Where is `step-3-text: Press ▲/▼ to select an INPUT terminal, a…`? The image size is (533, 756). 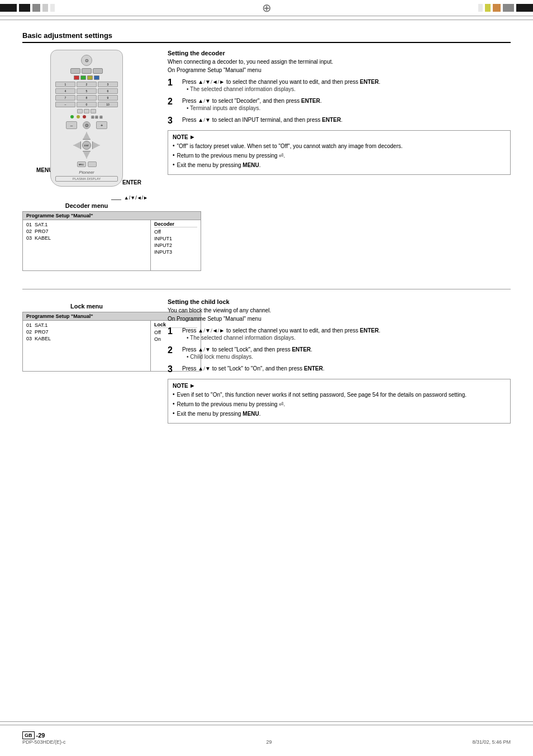
step-3-text: Press ▲/▼ to select an INPUT terminal, a… is located at coordinates (263, 120).